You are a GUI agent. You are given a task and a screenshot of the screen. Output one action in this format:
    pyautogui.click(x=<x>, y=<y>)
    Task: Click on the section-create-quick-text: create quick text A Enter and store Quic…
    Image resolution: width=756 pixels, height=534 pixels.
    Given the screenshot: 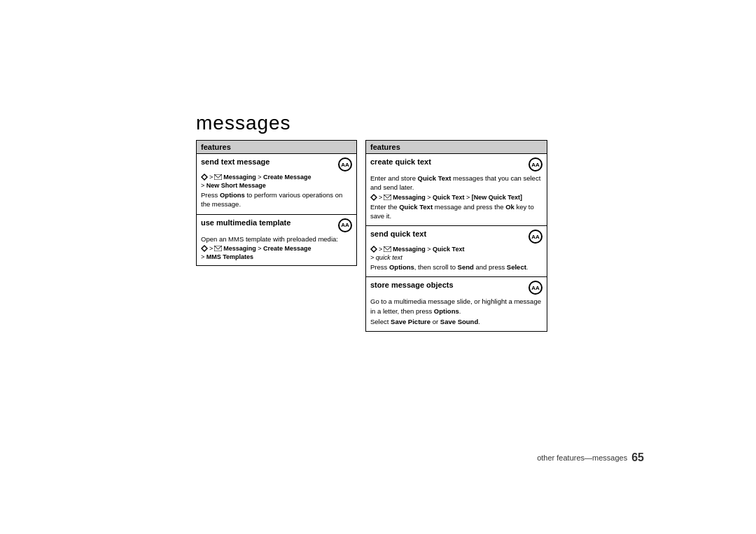 What is the action you would take?
    pyautogui.click(x=456, y=190)
    